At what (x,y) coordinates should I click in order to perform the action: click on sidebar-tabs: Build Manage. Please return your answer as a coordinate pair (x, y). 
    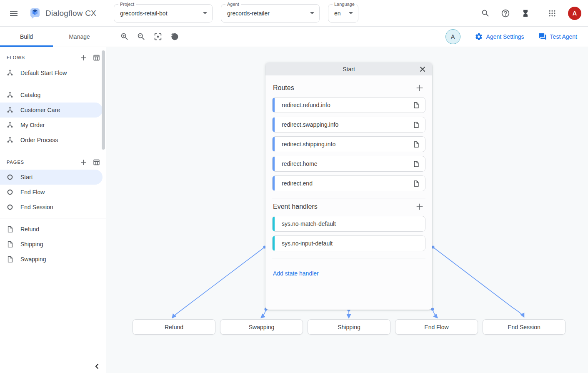
    Looking at the image, I should click on (53, 37).